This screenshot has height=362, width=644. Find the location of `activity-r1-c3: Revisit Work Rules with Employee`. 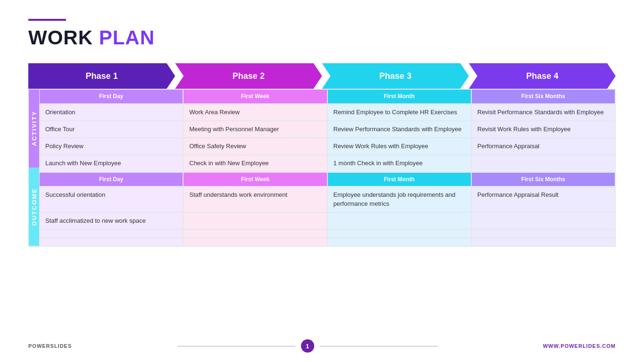

activity-r1-c3: Revisit Work Rules with Employee is located at coordinates (544, 129).